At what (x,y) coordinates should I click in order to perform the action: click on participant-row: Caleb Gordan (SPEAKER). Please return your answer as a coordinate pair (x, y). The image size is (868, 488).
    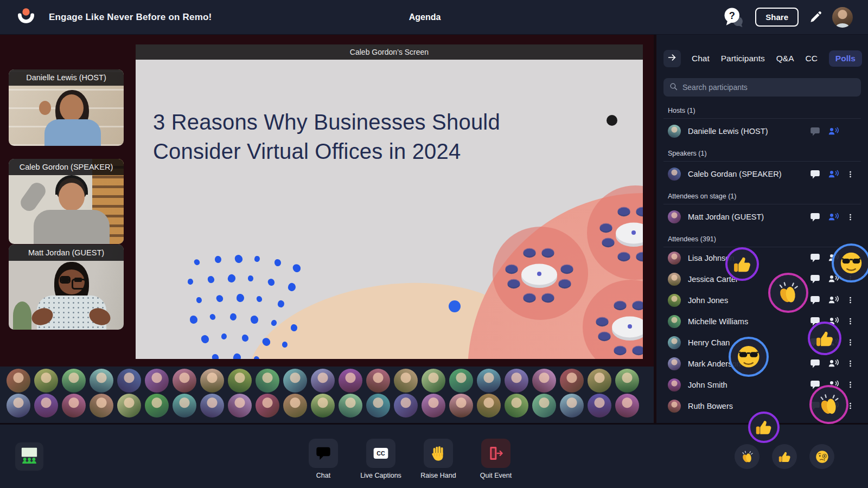
    Looking at the image, I should click on (762, 174).